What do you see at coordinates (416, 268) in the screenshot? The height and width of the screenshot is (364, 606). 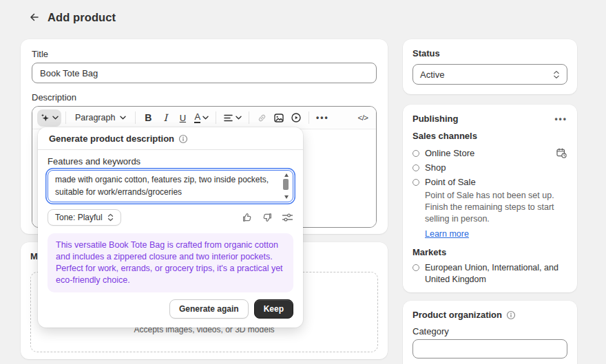 I see `market-bullet-icon` at bounding box center [416, 268].